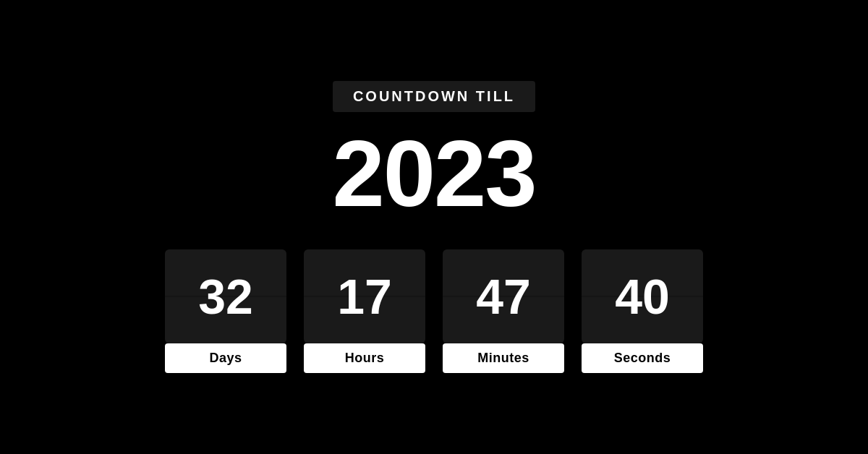 This screenshot has height=454, width=868. Describe the element at coordinates (503, 296) in the screenshot. I see `timer-box-minutes: 47` at that location.